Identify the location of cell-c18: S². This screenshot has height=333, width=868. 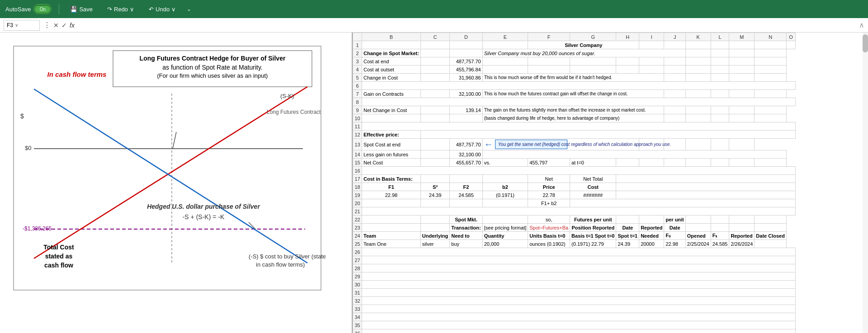
(435, 187).